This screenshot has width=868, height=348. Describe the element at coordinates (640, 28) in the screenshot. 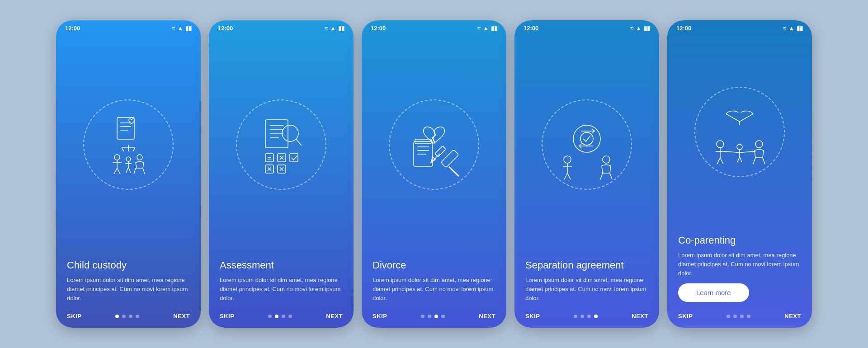

I see `status-icons-4: ≈ ▲ ▮▮` at that location.